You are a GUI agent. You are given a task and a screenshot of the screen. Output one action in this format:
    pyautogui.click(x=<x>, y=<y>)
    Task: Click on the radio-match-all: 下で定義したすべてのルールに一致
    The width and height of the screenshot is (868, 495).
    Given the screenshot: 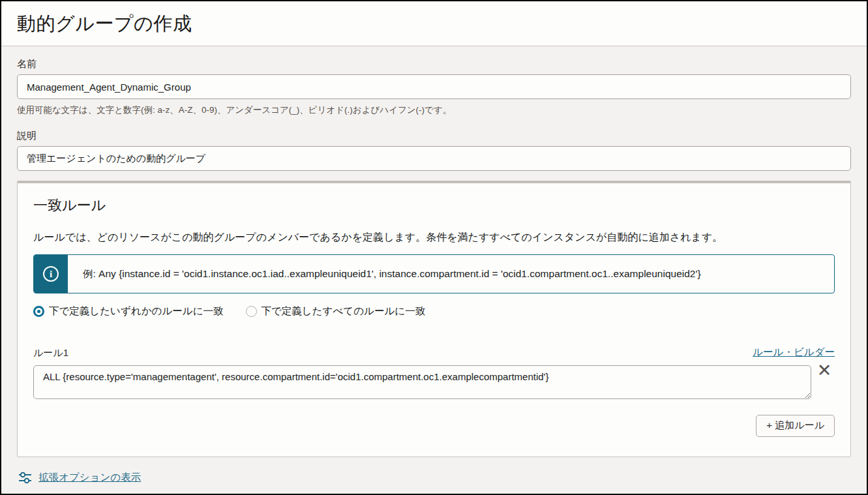 What is the action you would take?
    pyautogui.click(x=336, y=312)
    